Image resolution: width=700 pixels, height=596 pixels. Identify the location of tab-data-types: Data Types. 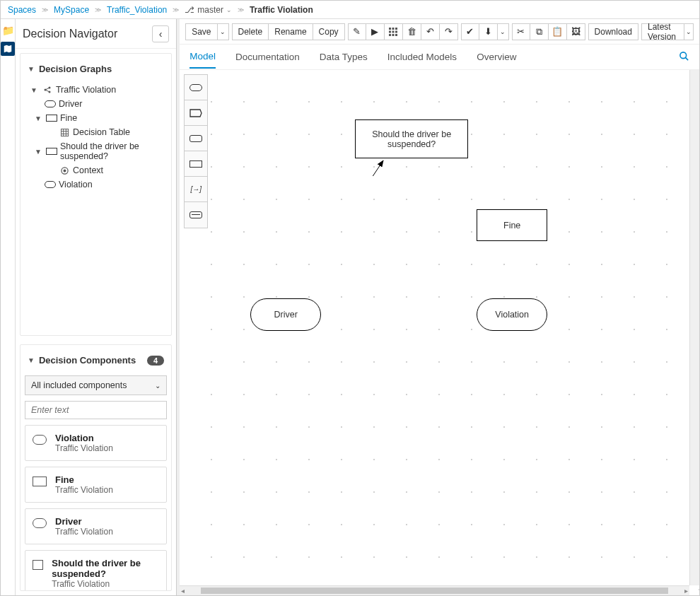
(344, 57).